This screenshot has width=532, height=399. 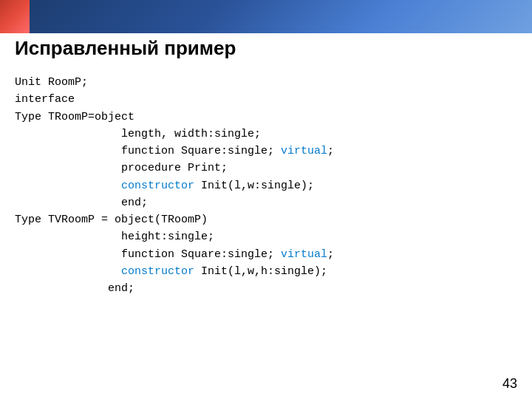 I want to click on code-line: Type TRoomP=object, so click(x=174, y=117).